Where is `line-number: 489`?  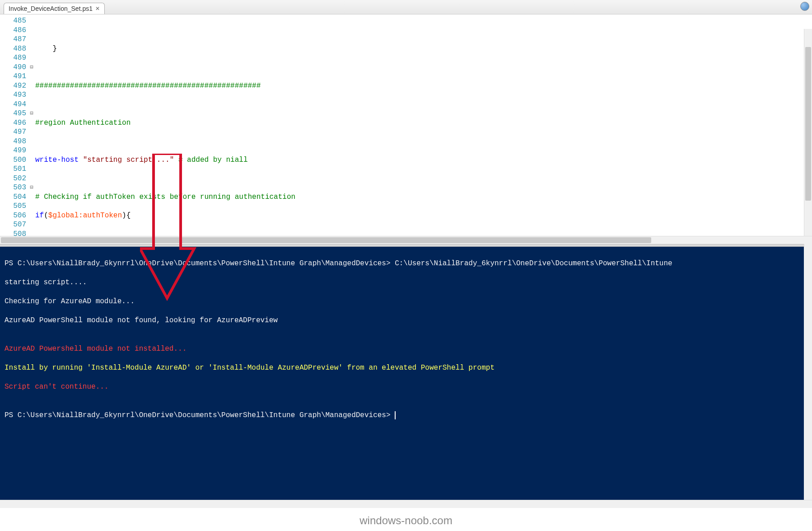
line-number: 489 is located at coordinates (13, 58).